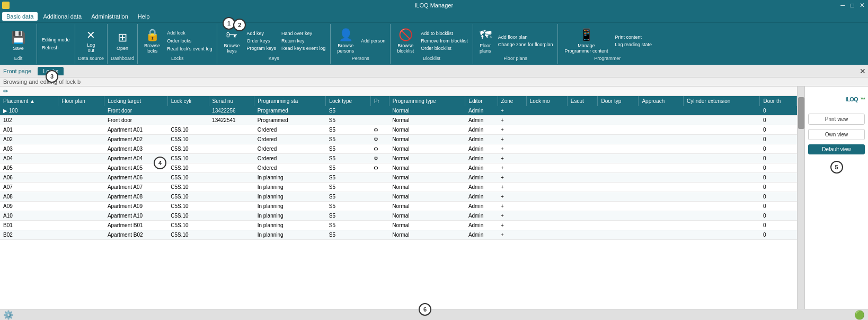  I want to click on col-prog-sta: Programming sta, so click(290, 101).